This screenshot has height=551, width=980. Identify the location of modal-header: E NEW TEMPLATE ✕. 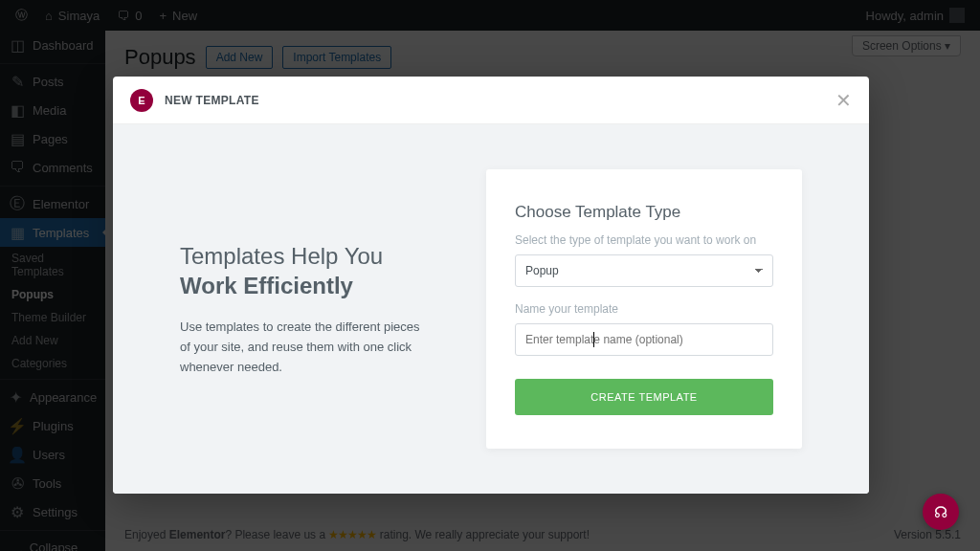
(491, 100).